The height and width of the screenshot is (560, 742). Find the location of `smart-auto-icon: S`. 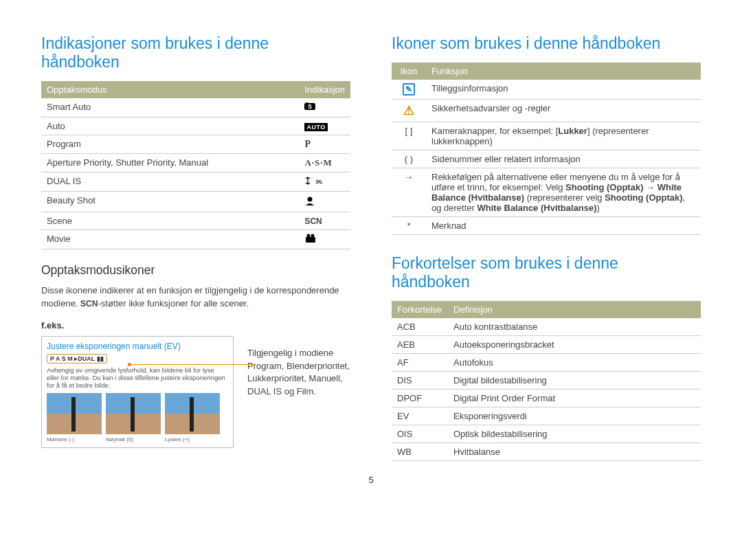

smart-auto-icon: S is located at coordinates (312, 107).